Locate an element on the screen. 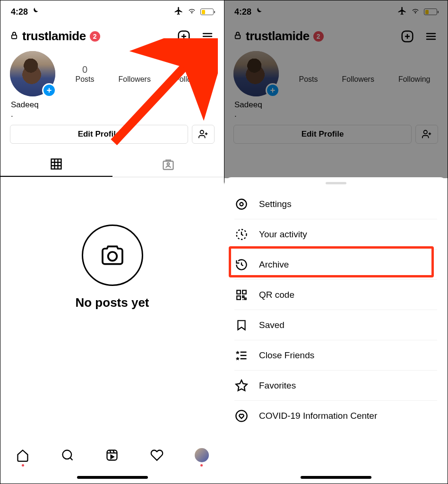 Image resolution: width=448 pixels, height=484 pixels. display-name: Sadeeq is located at coordinates (112, 103).